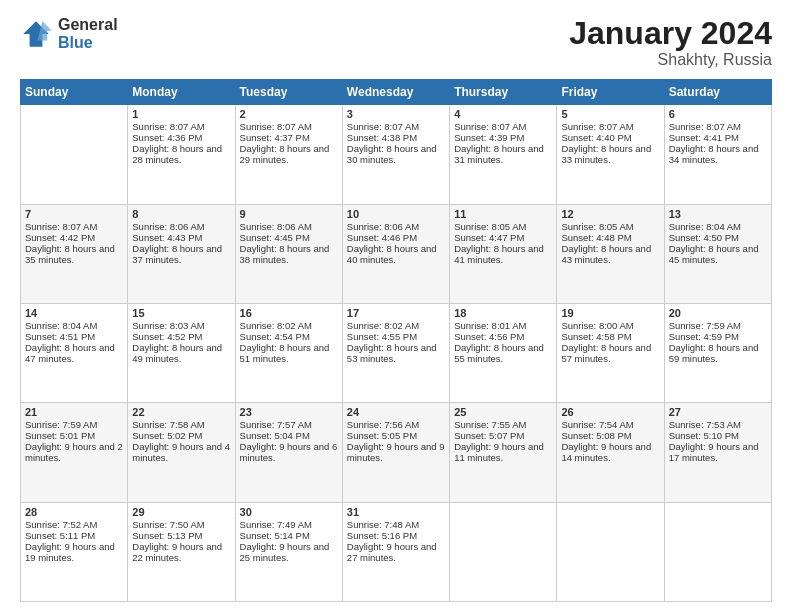  Describe the element at coordinates (396, 92) in the screenshot. I see `col-wednesday: Wednesday` at that location.